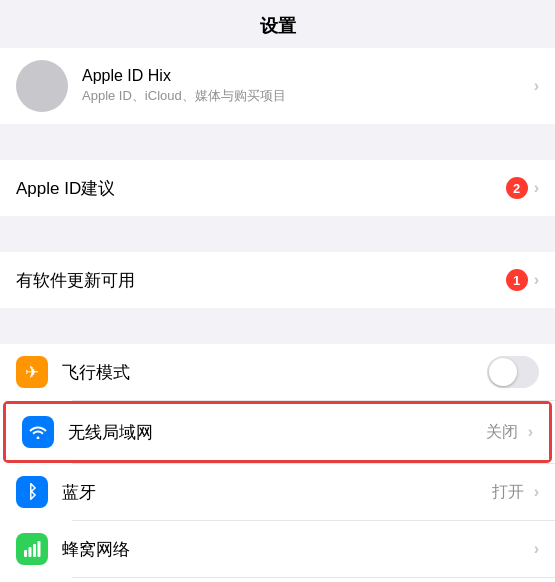  I want to click on apple-id-suggestions-row: Apple ID建议 2 ›, so click(278, 188).